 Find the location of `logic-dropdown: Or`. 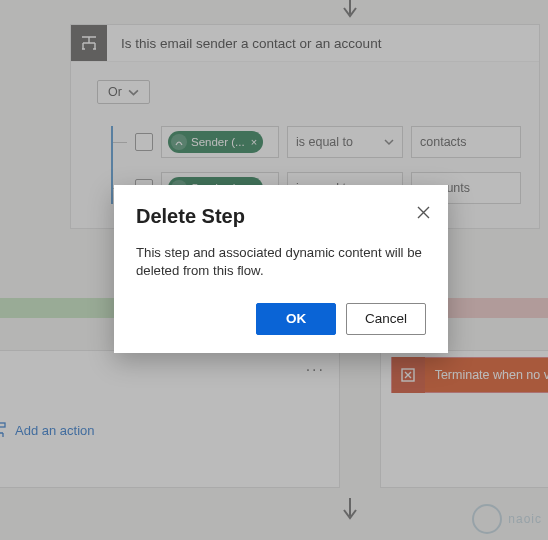

logic-dropdown: Or is located at coordinates (124, 92).